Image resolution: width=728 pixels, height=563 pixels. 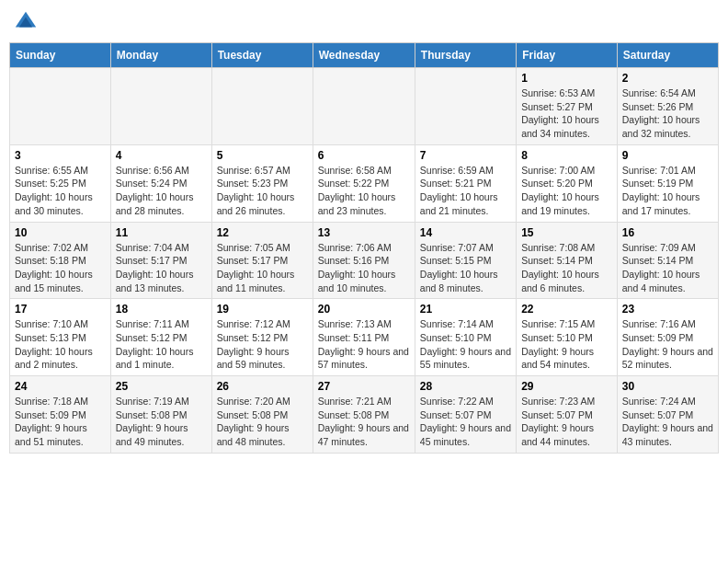 I want to click on week-row-1: 1Sunrise: 6:53 AM Sunset: 5:27 PM Daylig…, so click(x=364, y=107).